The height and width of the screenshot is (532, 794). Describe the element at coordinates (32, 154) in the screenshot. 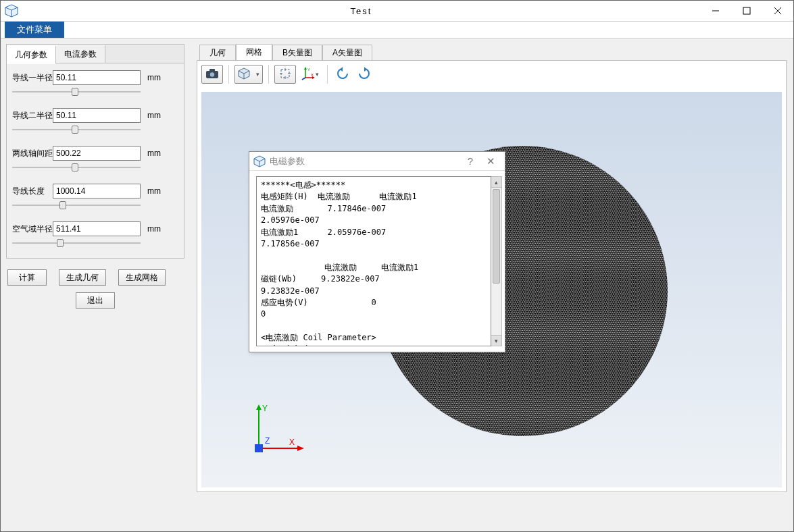

I see `label-axis-distance: 两线轴间距` at that location.